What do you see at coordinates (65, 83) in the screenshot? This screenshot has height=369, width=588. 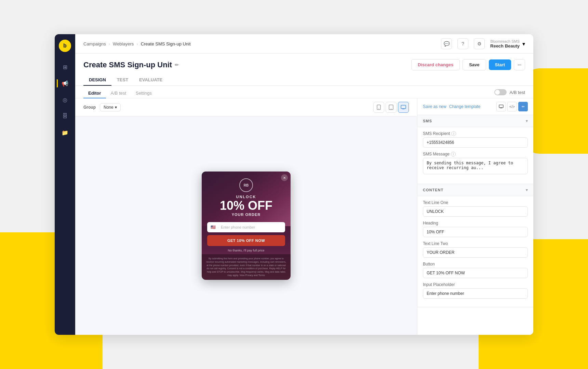 I see `sidebar-item-campaigns: 📢` at bounding box center [65, 83].